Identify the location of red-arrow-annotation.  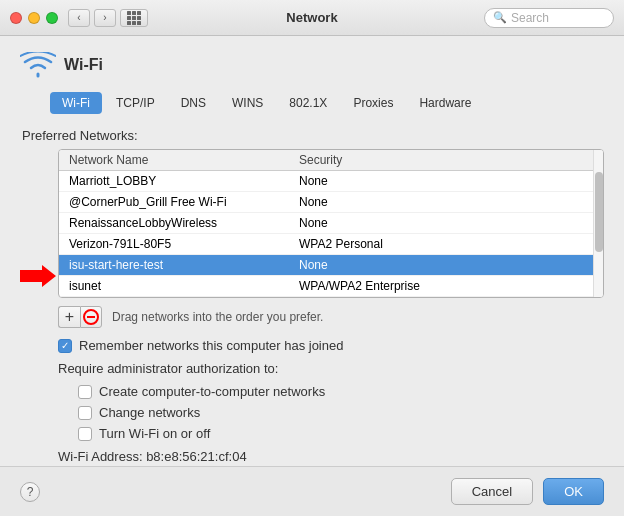
(38, 278).